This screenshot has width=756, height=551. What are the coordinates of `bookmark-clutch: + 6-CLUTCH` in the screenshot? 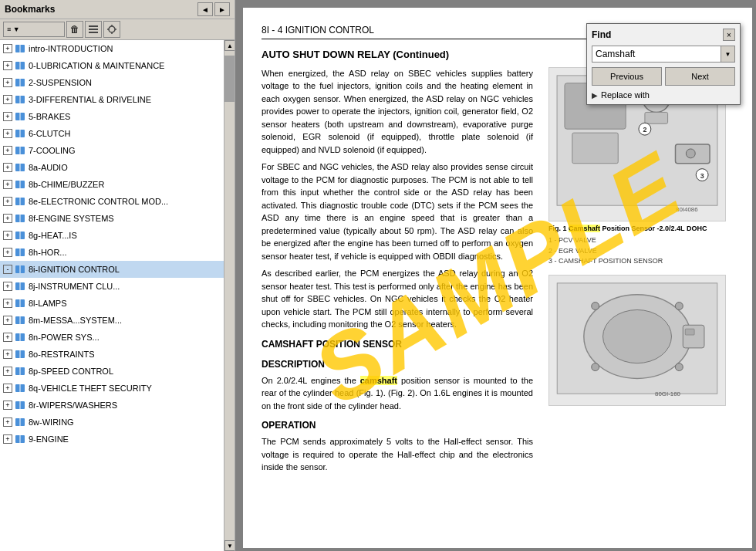 It's located at (112, 134).